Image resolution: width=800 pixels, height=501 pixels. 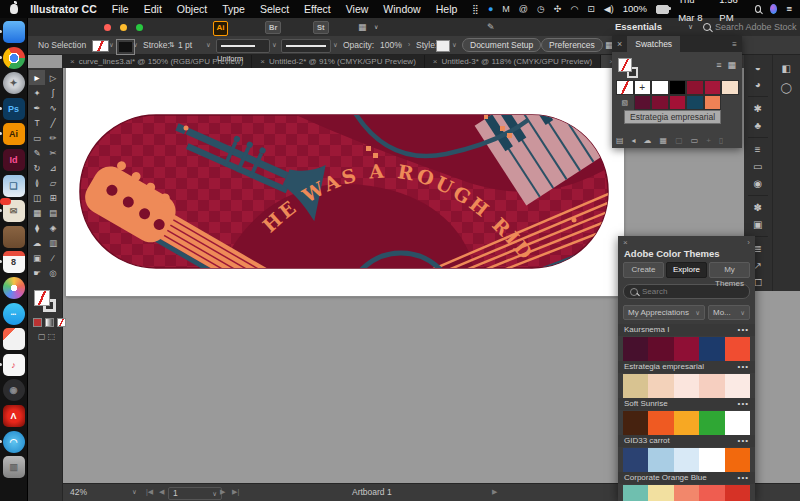 What do you see at coordinates (37, 108) in the screenshot?
I see `pen-tool-icon: ✒` at bounding box center [37, 108].